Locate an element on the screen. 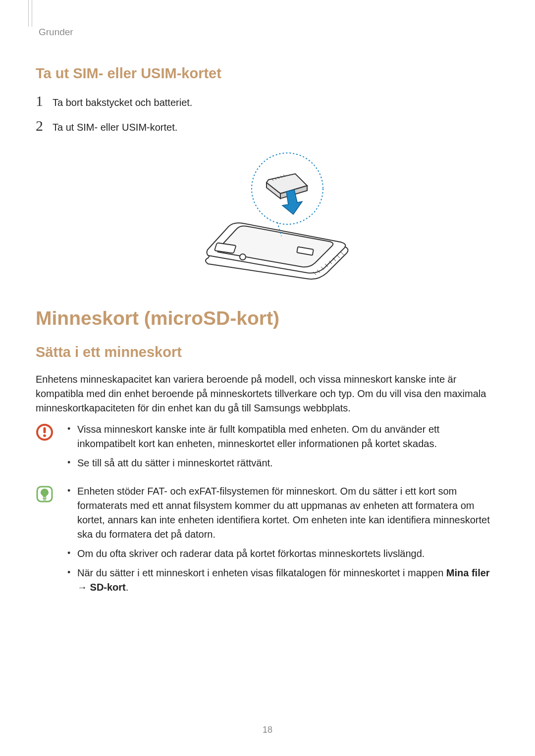  info-bullet3-prefix: När du sätter i ett minneskort i enheten… is located at coordinates (262, 573).